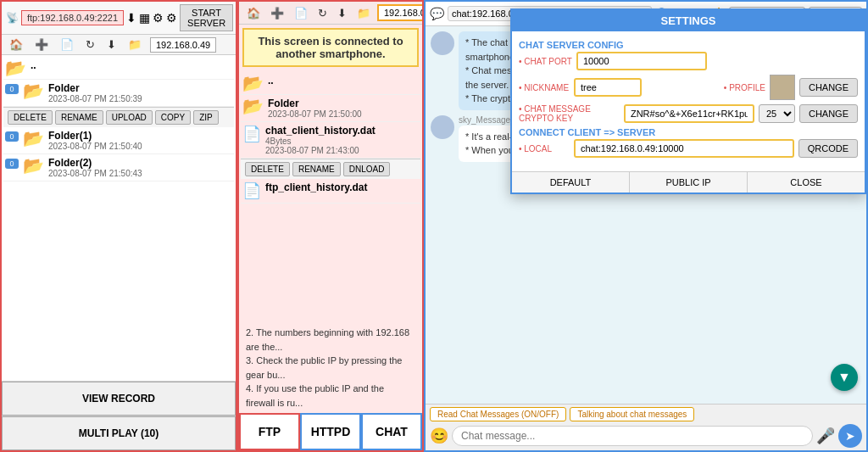 The width and height of the screenshot is (868, 452). I want to click on server-address: ftp:192.168.0.49:2221, so click(73, 18).